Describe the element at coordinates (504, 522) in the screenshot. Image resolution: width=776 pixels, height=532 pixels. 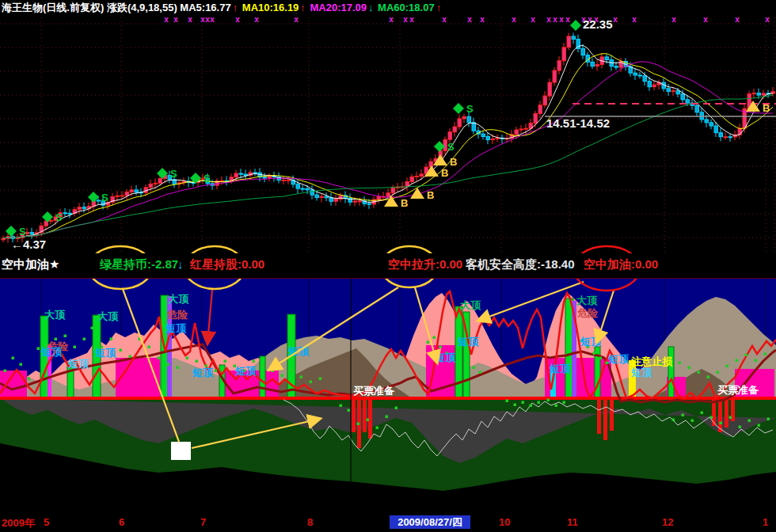
I see `axis-month-label: 10` at that location.